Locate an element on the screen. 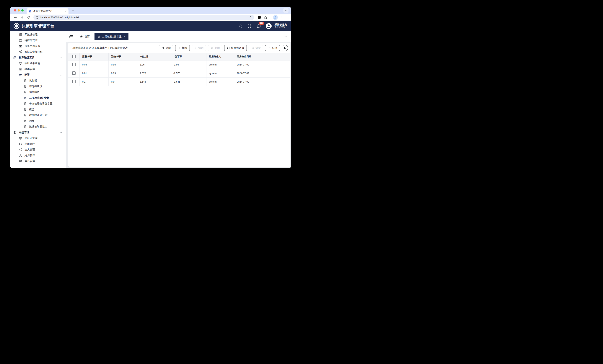 The image size is (603, 364). url-text: localhost:8080/#/mv/config/binomial is located at coordinates (144, 17).